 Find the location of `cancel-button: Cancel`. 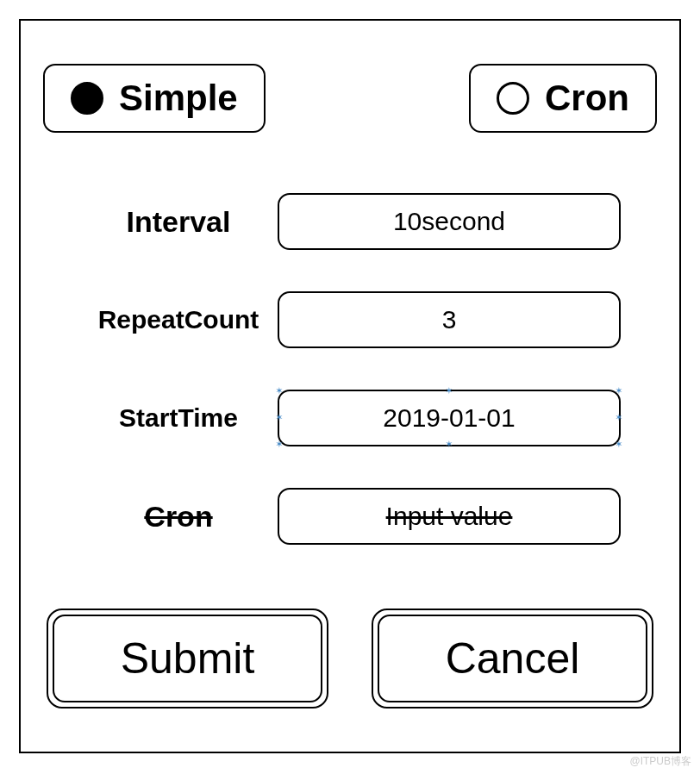

cancel-button: Cancel is located at coordinates (512, 659).